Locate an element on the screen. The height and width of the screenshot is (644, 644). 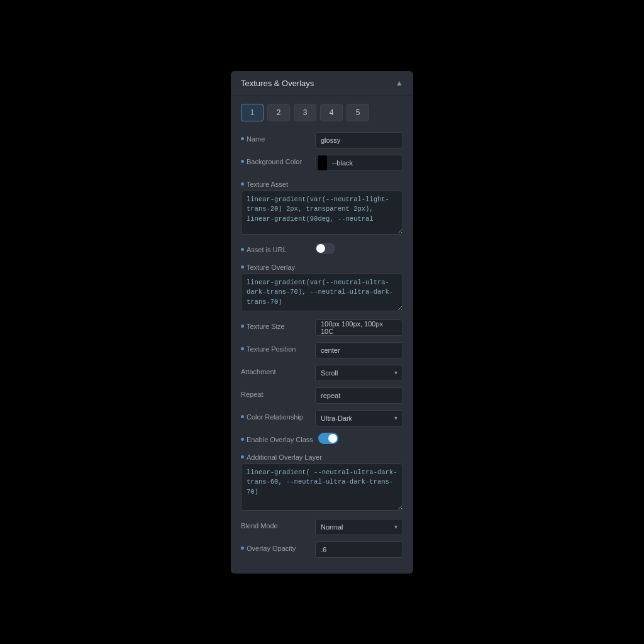
asset-url-dot is located at coordinates (243, 249).